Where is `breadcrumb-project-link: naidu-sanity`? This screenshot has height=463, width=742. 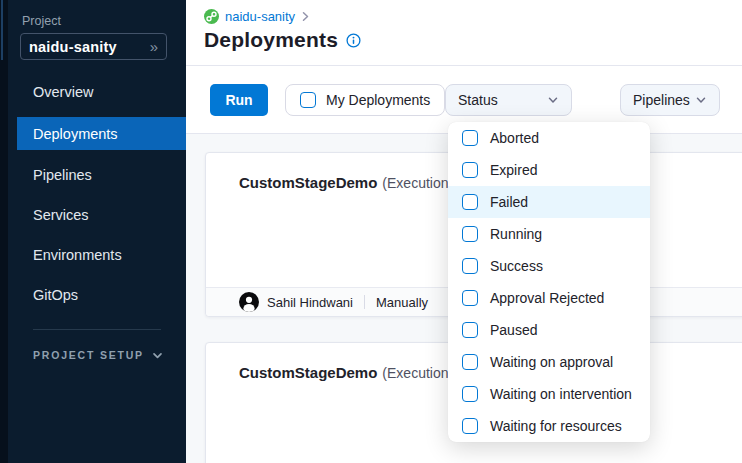 breadcrumb-project-link: naidu-sanity is located at coordinates (260, 16).